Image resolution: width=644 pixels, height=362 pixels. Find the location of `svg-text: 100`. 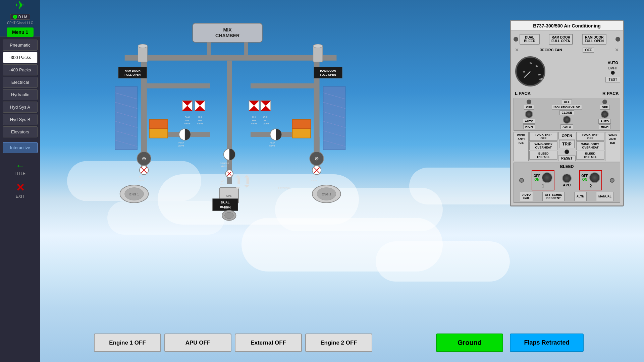

svg-text: 100 is located at coordinates (541, 79).